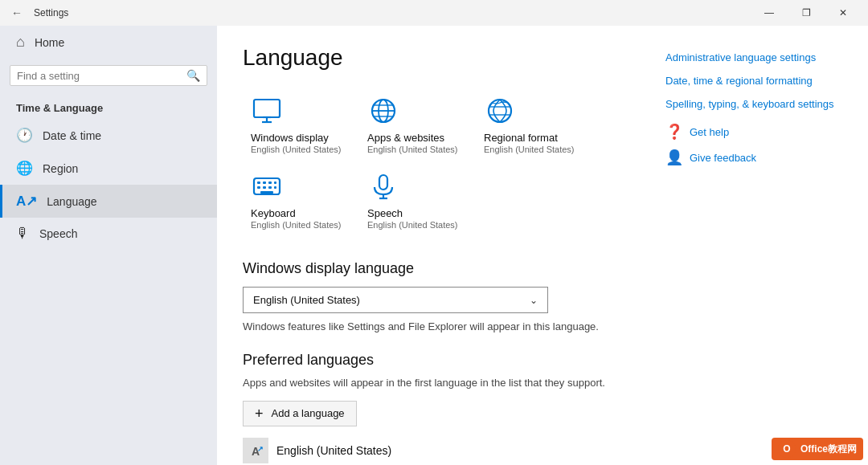 The image size is (868, 465). What do you see at coordinates (754, 80) in the screenshot?
I see `link-date-time-regional: Date, time & regional formatting` at bounding box center [754, 80].